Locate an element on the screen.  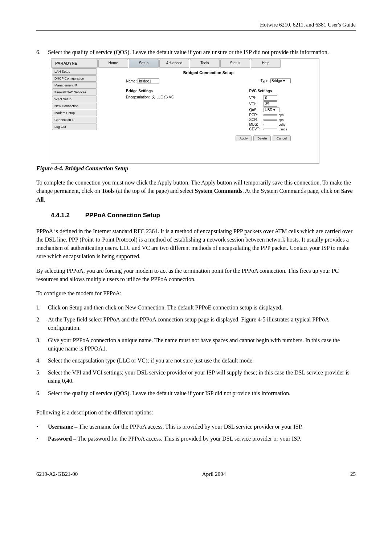
tab-setup: Setup is located at coordinates (144, 63).